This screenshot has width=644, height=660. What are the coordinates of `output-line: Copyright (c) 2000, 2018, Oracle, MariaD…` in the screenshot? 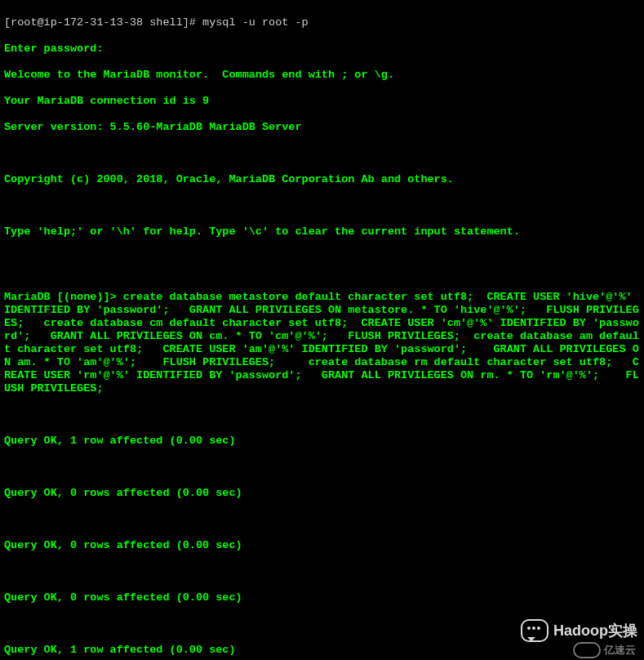 It's located at (322, 180).